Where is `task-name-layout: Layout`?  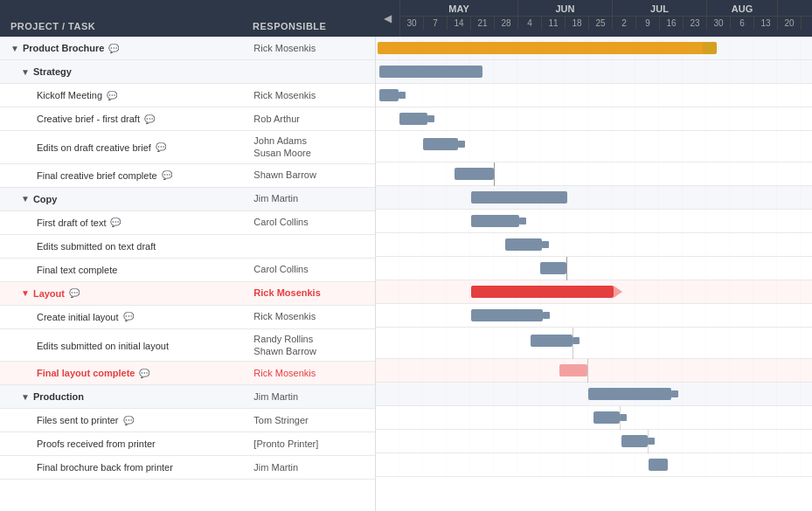
task-name-layout: Layout is located at coordinates (49, 293).